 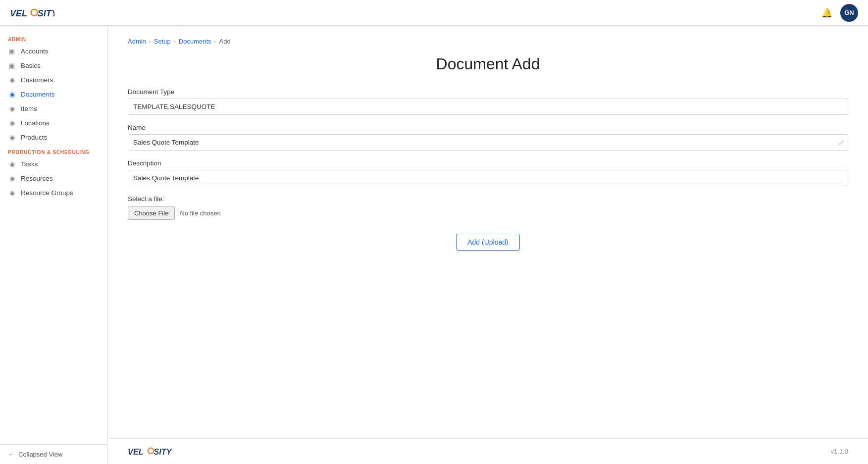 What do you see at coordinates (488, 199) in the screenshot?
I see `file-select-label: Select a file:` at bounding box center [488, 199].